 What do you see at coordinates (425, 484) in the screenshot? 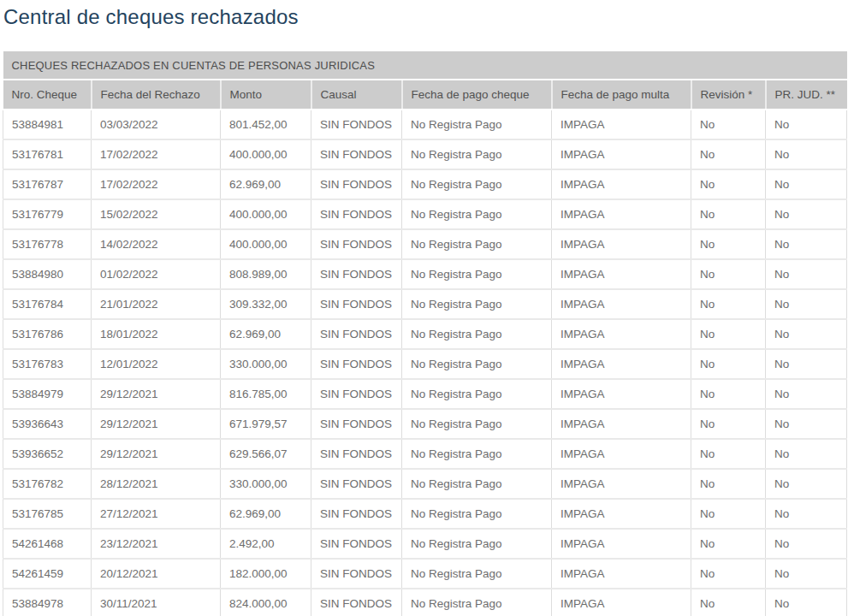
I see `table-row: 5317678228/12/2021330.000,00SIN FONDOSNo…` at bounding box center [425, 484].